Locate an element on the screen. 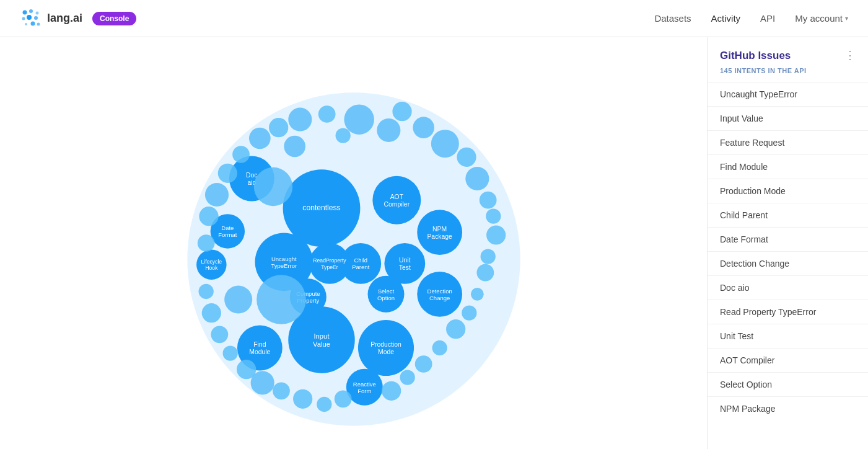 Image resolution: width=868 pixels, height=449 pixels. sidebar-item-doc-aio: Doc aio is located at coordinates (788, 288).